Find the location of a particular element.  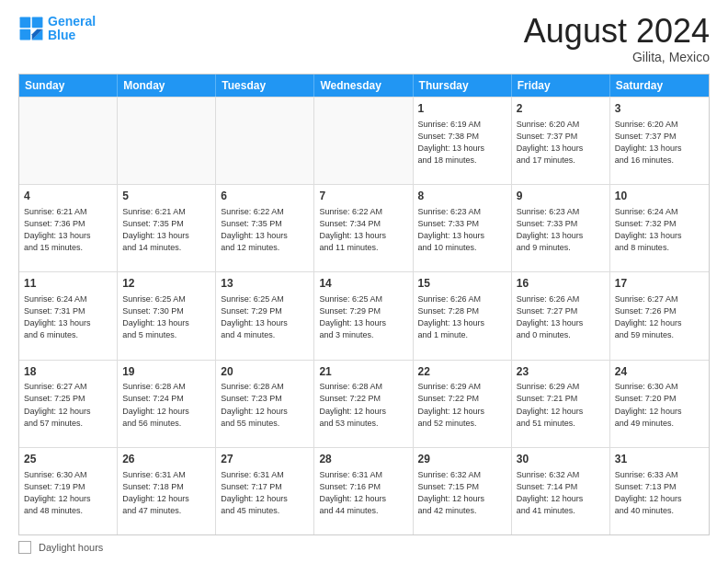

day-number: 17 is located at coordinates (660, 283).